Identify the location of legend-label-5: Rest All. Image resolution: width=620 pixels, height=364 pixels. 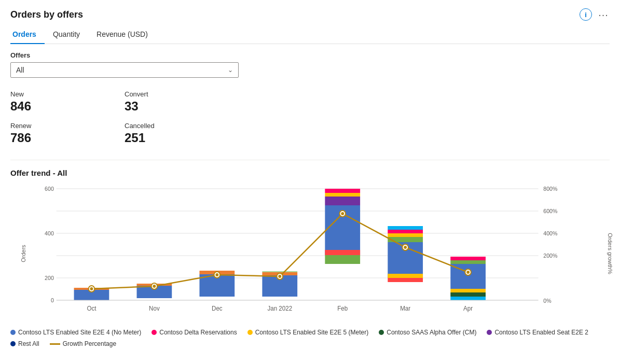
(29, 344).